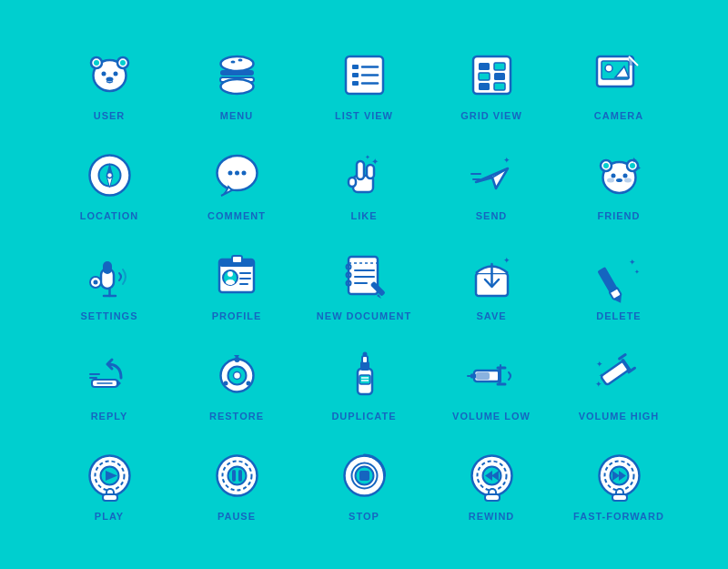 The height and width of the screenshot is (569, 728). What do you see at coordinates (109, 516) in the screenshot?
I see `play-label: PLAY` at bounding box center [109, 516].